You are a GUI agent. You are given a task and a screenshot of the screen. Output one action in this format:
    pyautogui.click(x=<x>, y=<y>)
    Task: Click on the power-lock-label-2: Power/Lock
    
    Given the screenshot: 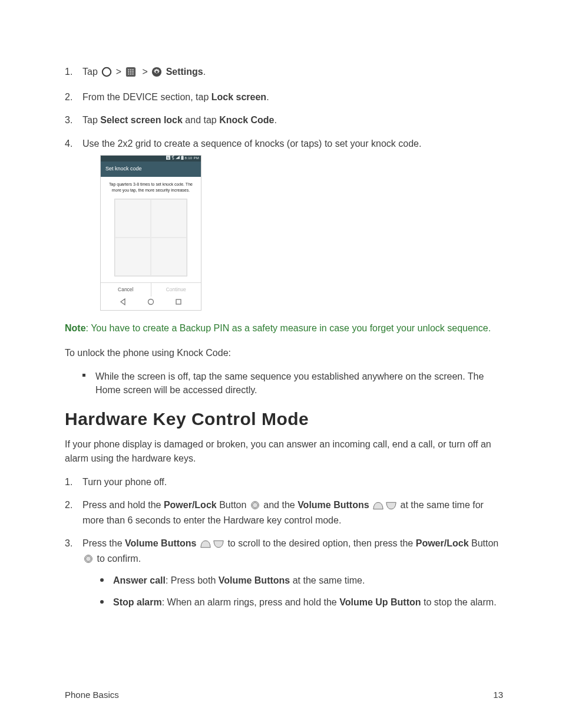 What is the action you would take?
    pyautogui.click(x=442, y=543)
    